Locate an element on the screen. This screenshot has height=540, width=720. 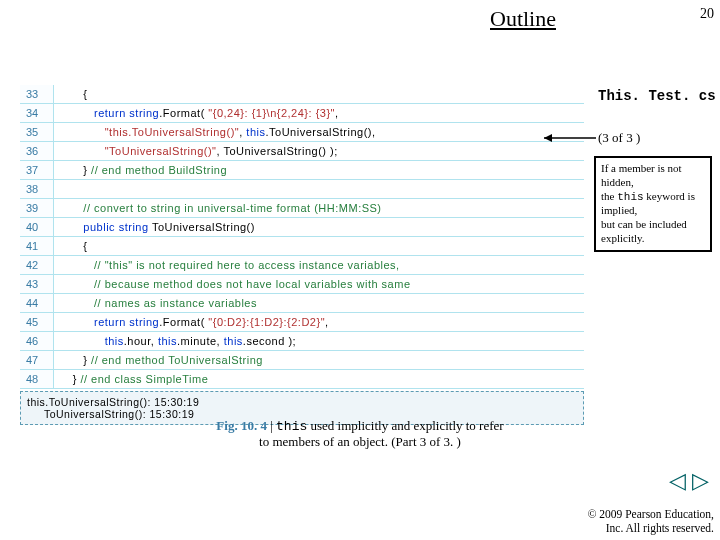
code-line: 43 // because method does not have local… is located at coordinates (302, 284).